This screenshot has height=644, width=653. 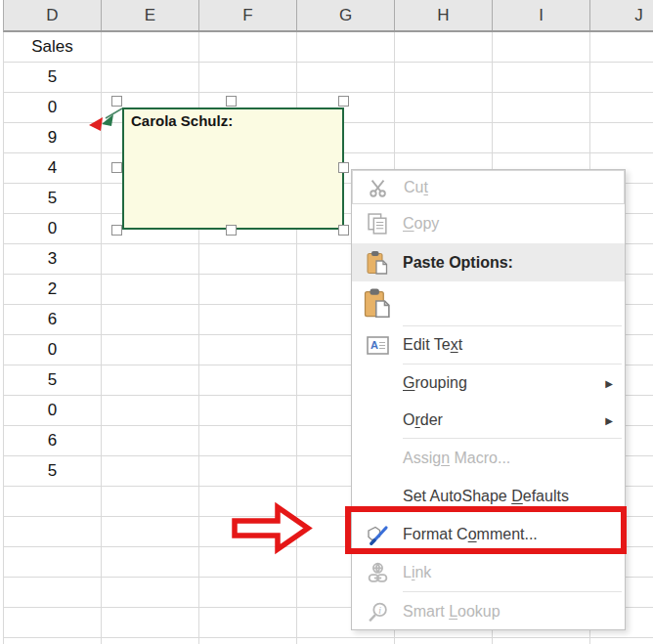 I want to click on comment-resize-handle-middle-left, so click(x=117, y=168).